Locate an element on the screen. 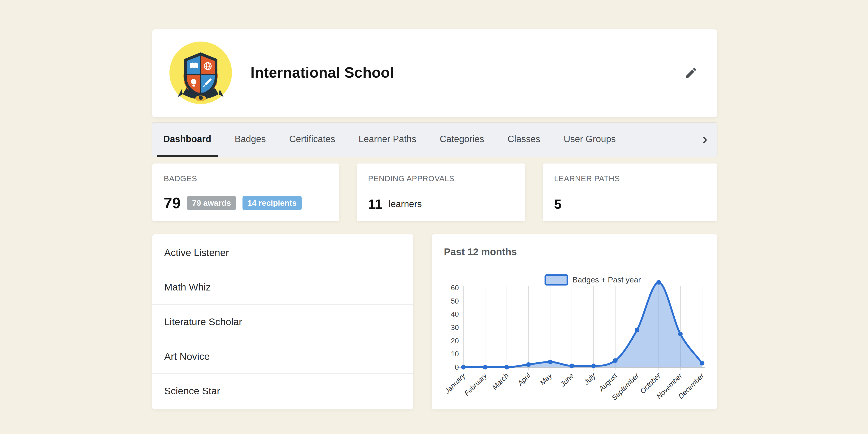 This screenshot has height=434, width=868. awards-pill: 79 awards is located at coordinates (212, 203).